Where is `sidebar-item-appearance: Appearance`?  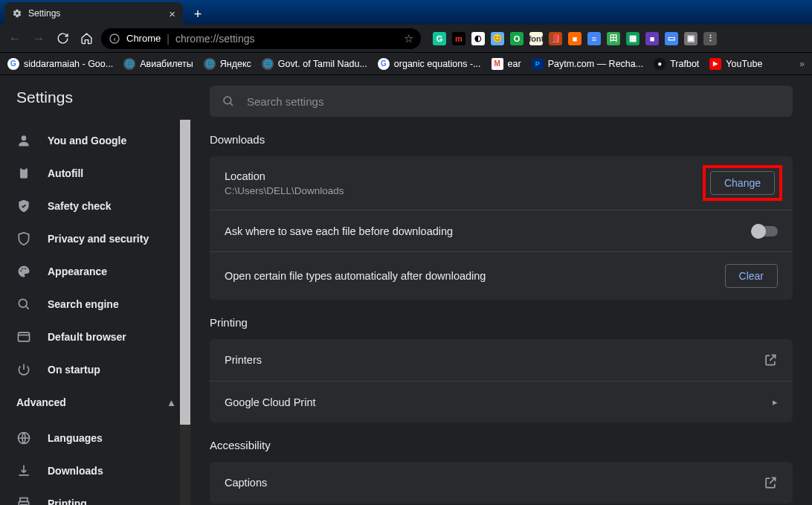 sidebar-item-appearance: Appearance is located at coordinates (95, 271).